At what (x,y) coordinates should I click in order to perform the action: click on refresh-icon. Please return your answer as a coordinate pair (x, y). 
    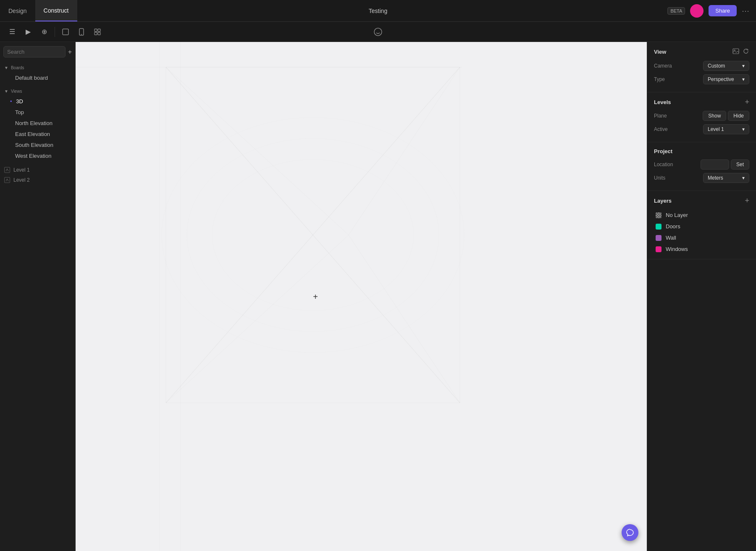
    Looking at the image, I should click on (746, 52).